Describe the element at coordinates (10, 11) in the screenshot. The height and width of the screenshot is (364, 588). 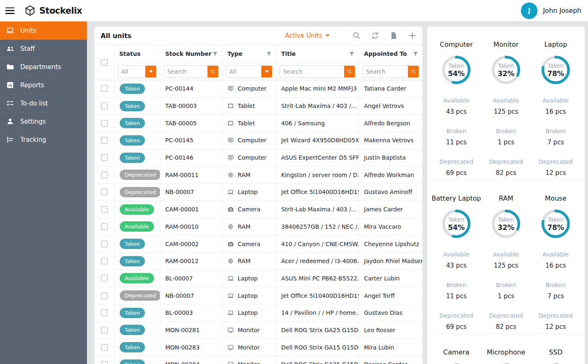
I see `hamburger-menu-icon` at that location.